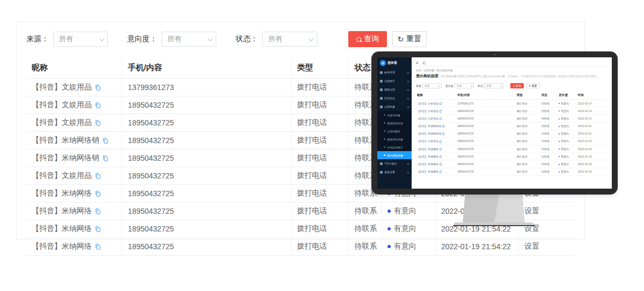 The image size is (644, 291). I want to click on submenu-item-keyword-leads: 关键词线索, so click(394, 115).